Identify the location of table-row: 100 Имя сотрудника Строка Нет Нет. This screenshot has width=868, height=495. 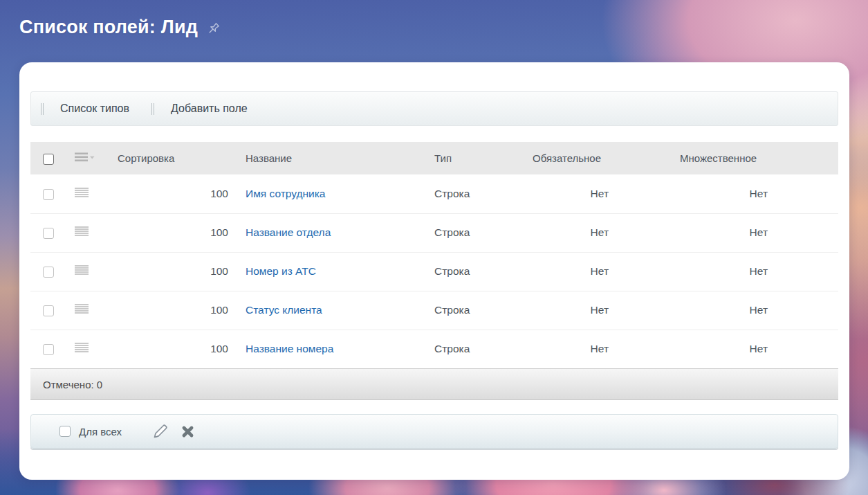
(434, 194).